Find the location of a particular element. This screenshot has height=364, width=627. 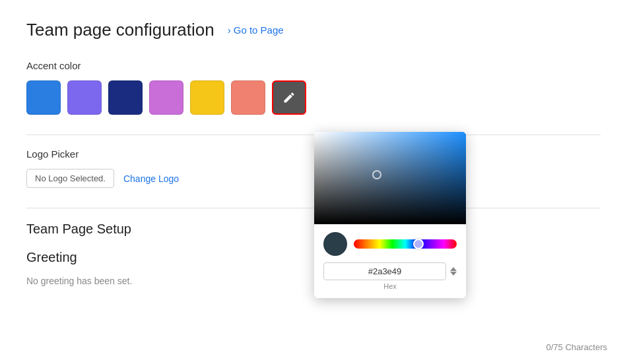

spinner-up-icon is located at coordinates (453, 268).